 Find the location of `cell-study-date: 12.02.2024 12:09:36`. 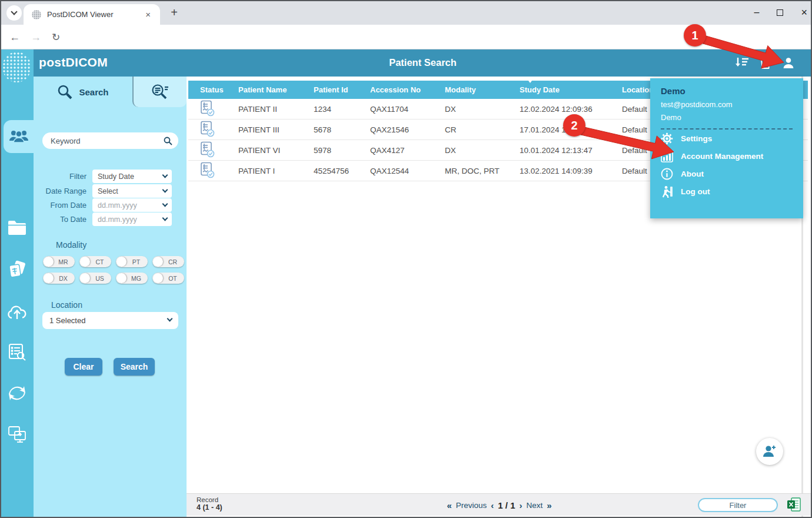

cell-study-date: 12.02.2024 12:09:36 is located at coordinates (571, 109).